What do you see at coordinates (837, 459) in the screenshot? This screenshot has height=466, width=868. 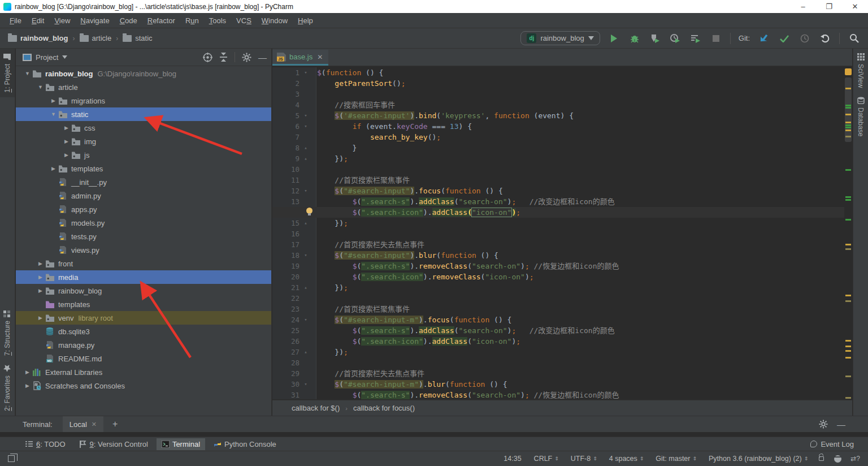 I see `hector-inspector-icon` at bounding box center [837, 459].